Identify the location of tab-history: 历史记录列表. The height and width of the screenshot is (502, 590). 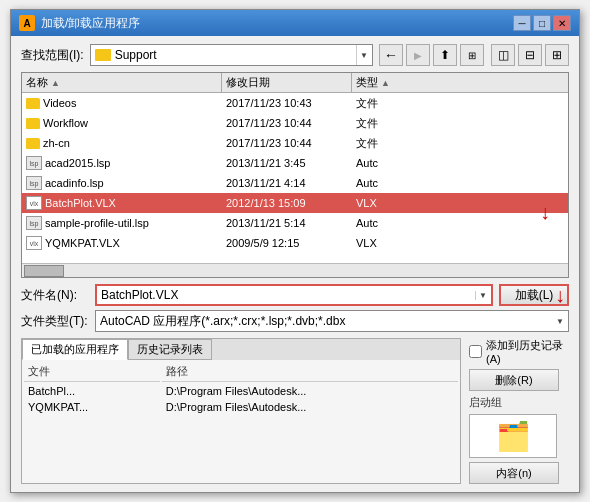
(170, 350).